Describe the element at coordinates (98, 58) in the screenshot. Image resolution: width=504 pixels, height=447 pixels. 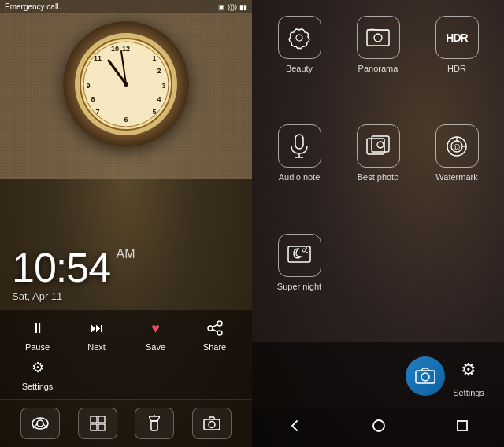
I see `svg-text: 11` at that location.